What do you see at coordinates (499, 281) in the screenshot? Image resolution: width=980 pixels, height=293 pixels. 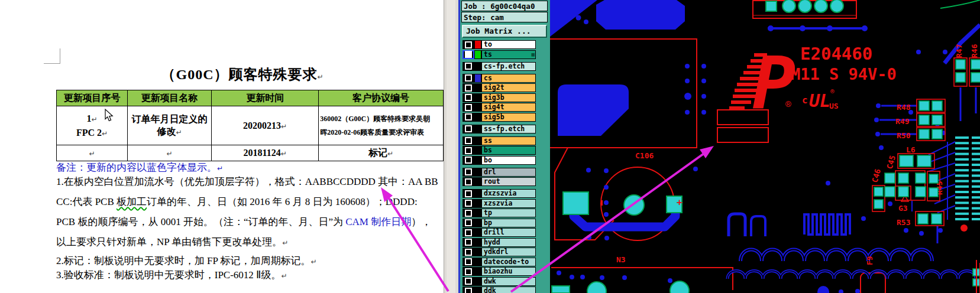 I see `layer-row-dwk: dwk` at bounding box center [499, 281].